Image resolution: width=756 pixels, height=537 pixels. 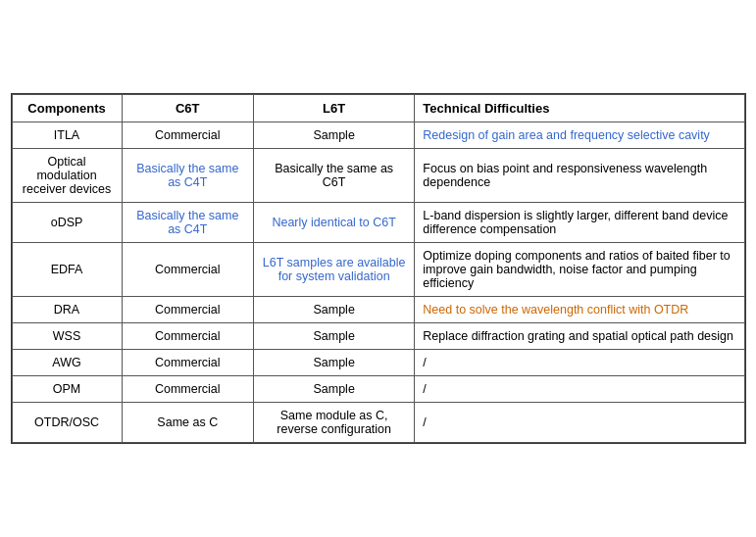 What do you see at coordinates (67, 176) in the screenshot?
I see `cell-component: Optical modulation receiver devices` at bounding box center [67, 176].